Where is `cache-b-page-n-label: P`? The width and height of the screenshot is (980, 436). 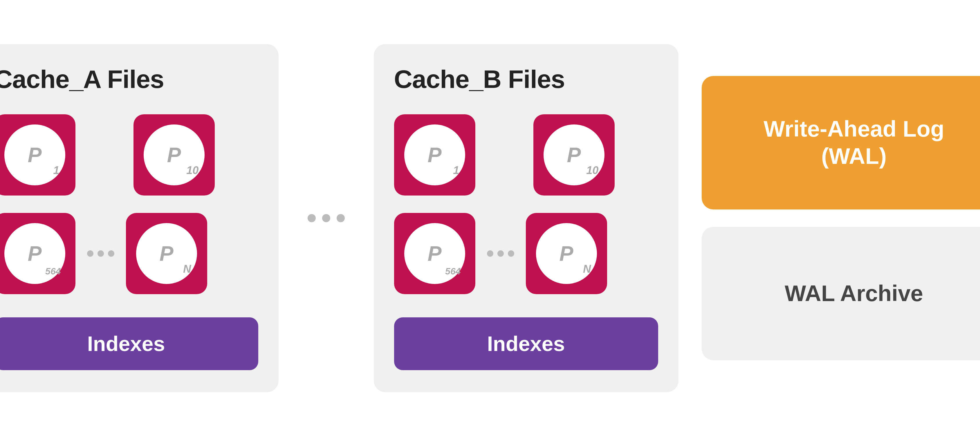
cache-b-page-n-label: P is located at coordinates (566, 253).